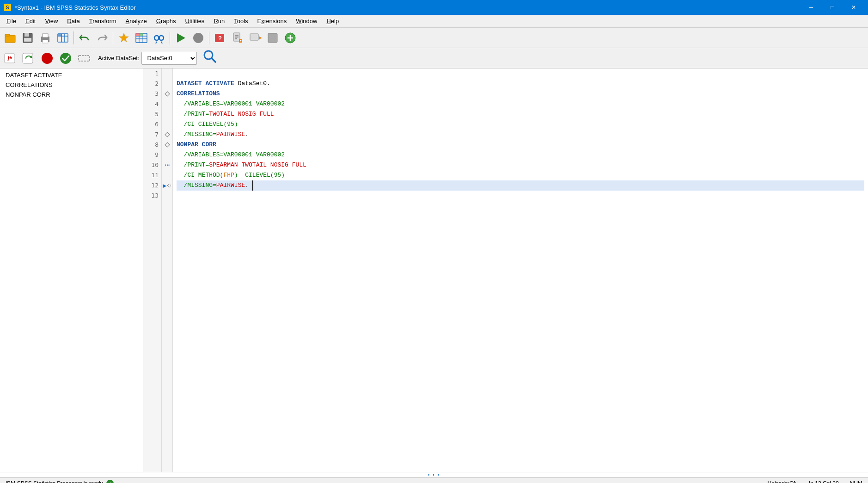 The image size is (868, 483). Describe the element at coordinates (70, 7) in the screenshot. I see `title-bar-left: S *Syntax1 - IBM SPSS Statistics Syntax …` at that location.